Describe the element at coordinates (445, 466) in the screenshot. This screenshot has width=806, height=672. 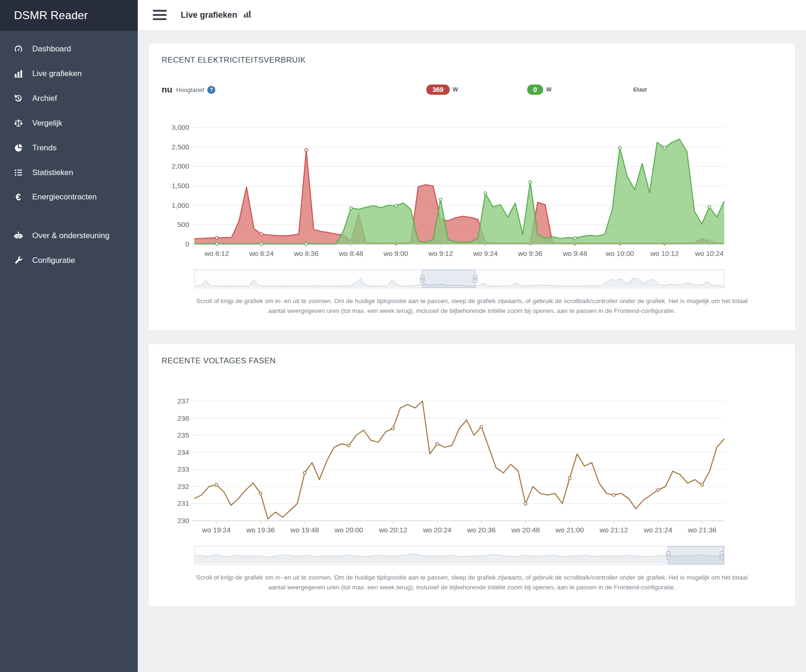
I see `voltage-chart: 230231232233234235236237wo 19:24wo 19:36…` at that location.